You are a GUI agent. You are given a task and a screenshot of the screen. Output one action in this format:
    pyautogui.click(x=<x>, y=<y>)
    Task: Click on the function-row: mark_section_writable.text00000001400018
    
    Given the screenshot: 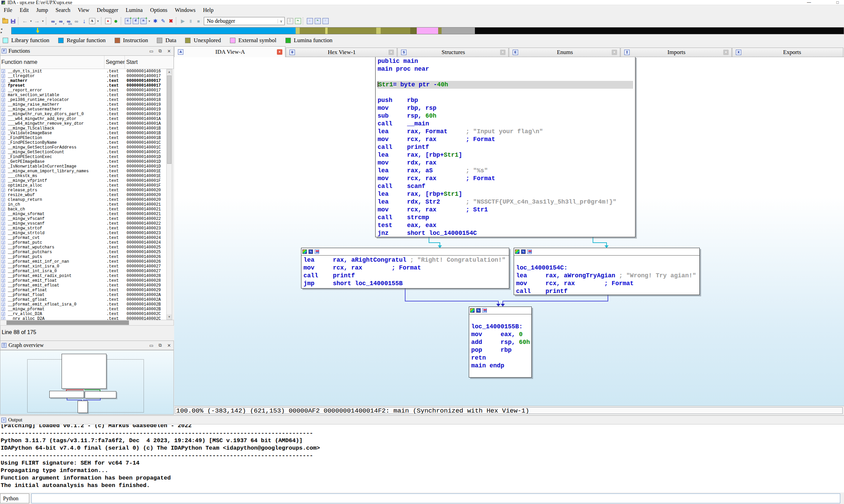 What is the action you would take?
    pyautogui.click(x=83, y=95)
    